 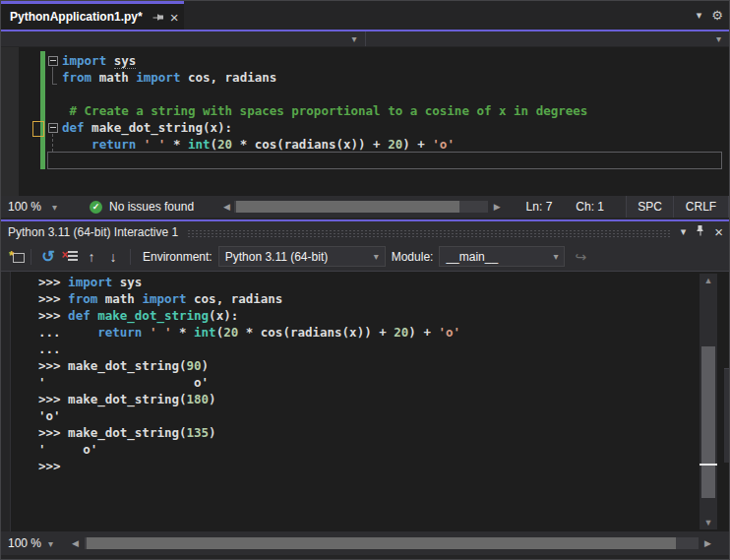 I want to click on redo-icon: ↪, so click(x=580, y=257).